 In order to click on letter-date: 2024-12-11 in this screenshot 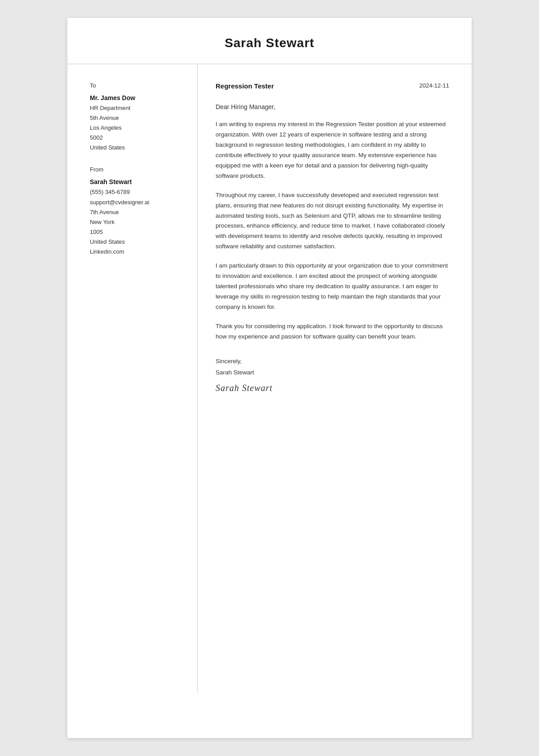, I will do `click(435, 85)`.